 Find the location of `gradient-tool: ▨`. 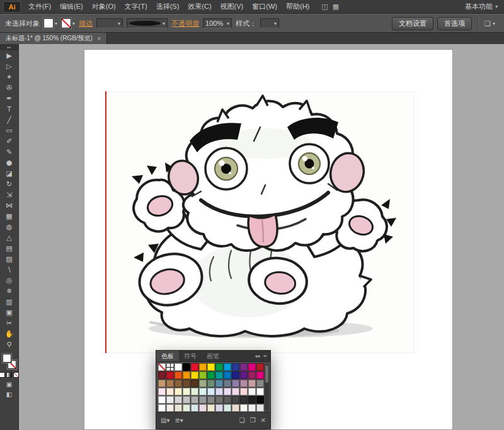

gradient-tool: ▨ is located at coordinates (9, 259).